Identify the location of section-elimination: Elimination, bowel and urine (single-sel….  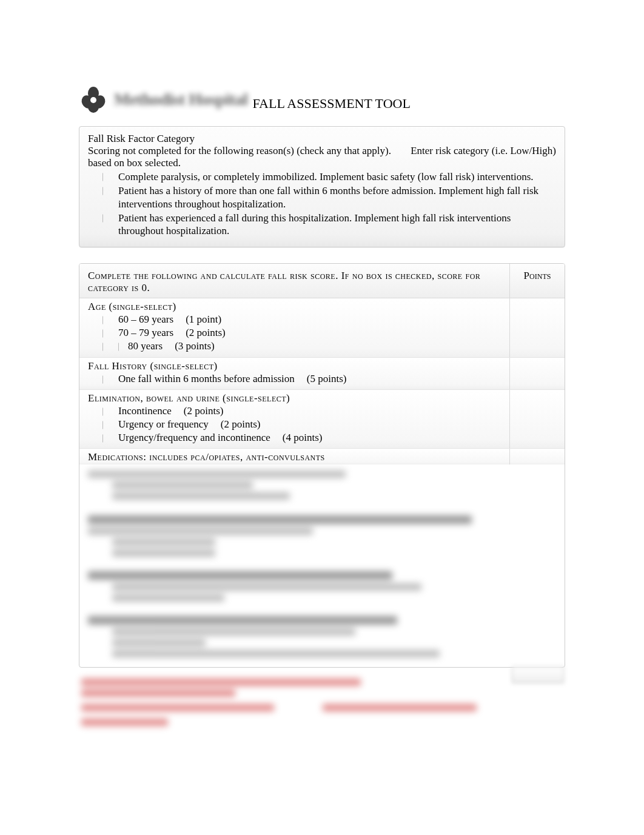
(322, 420).